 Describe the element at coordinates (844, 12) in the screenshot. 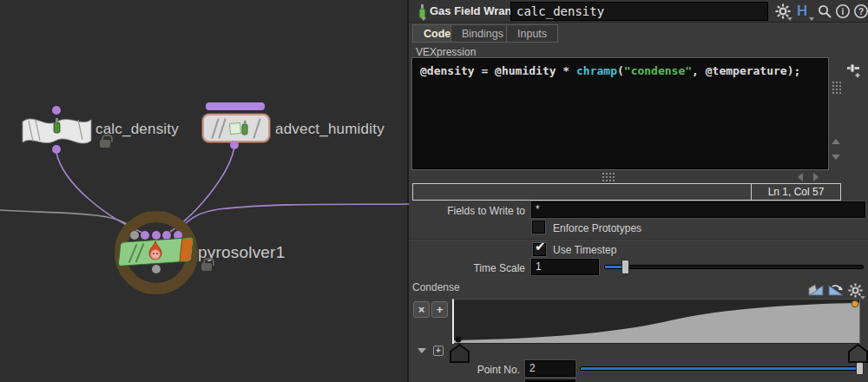

I see `svg-text: i` at that location.